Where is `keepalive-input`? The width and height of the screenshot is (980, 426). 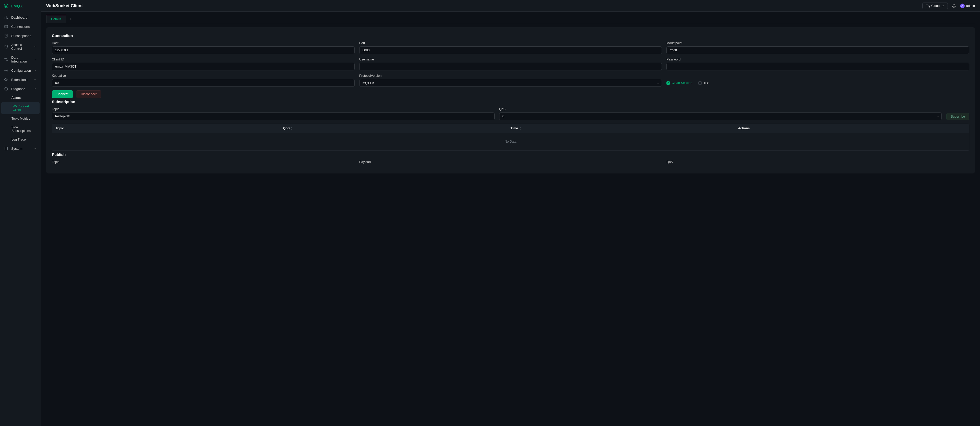 keepalive-input is located at coordinates (203, 83).